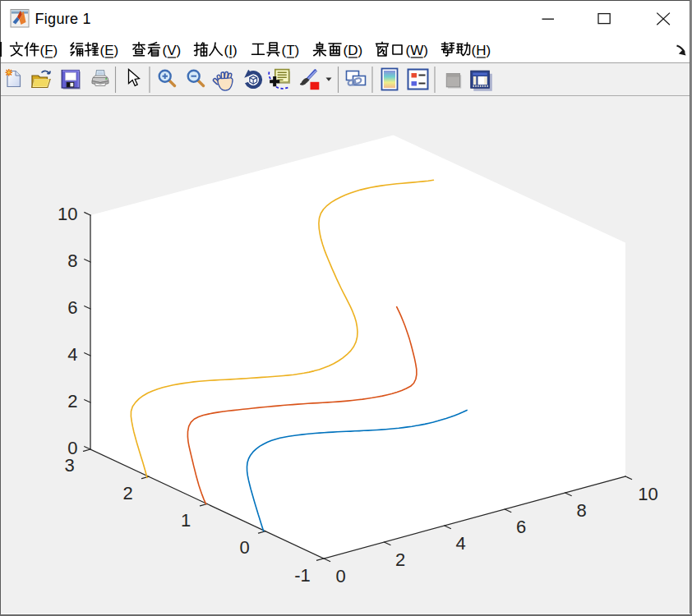  What do you see at coordinates (302, 575) in the screenshot?
I see `svg-text: -1` at bounding box center [302, 575].